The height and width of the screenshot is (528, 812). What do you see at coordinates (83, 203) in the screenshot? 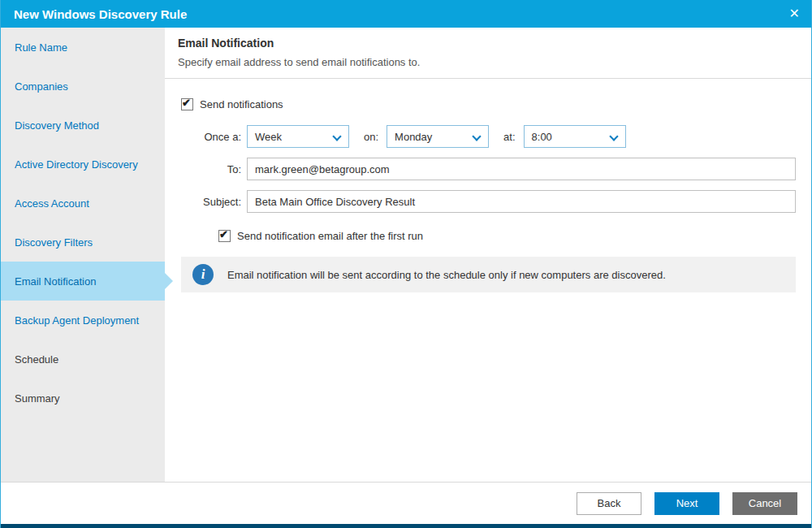
I see `sidebar-item-access-account: Access Account` at bounding box center [83, 203].